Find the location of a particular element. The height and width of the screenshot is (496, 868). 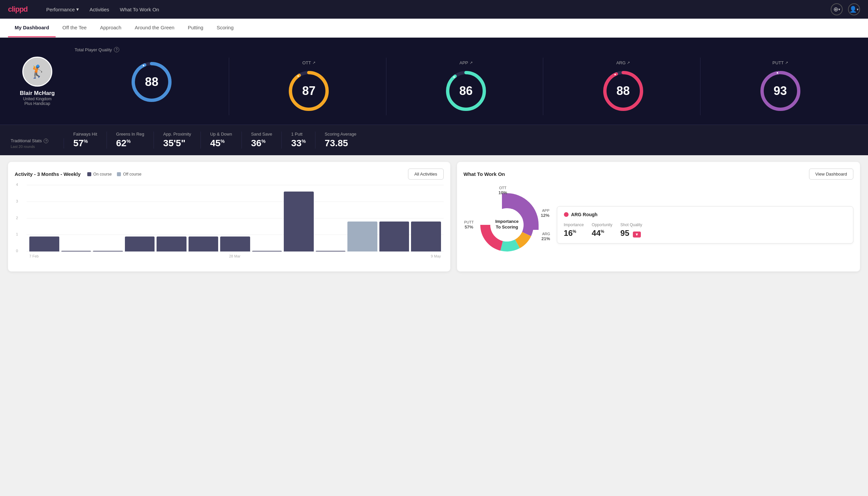

metric-importance: Importance 16% is located at coordinates (574, 230).